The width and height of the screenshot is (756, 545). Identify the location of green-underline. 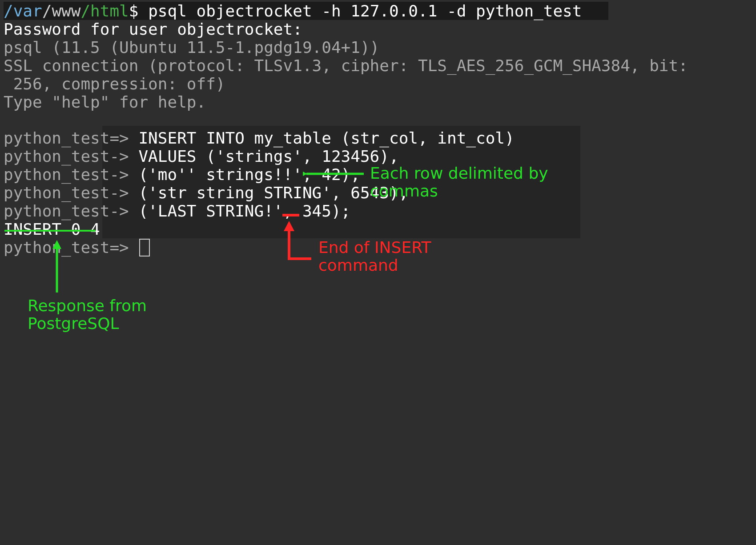
(50, 231).